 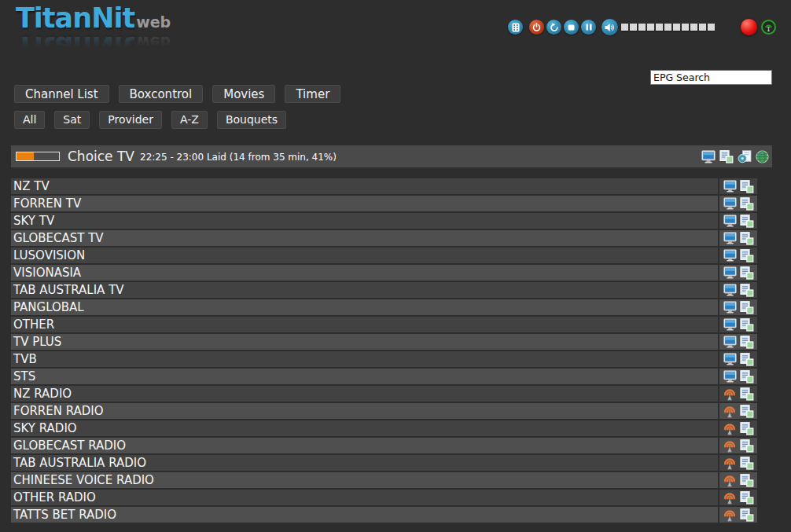 I want to click on epg-list-button, so click(x=727, y=157).